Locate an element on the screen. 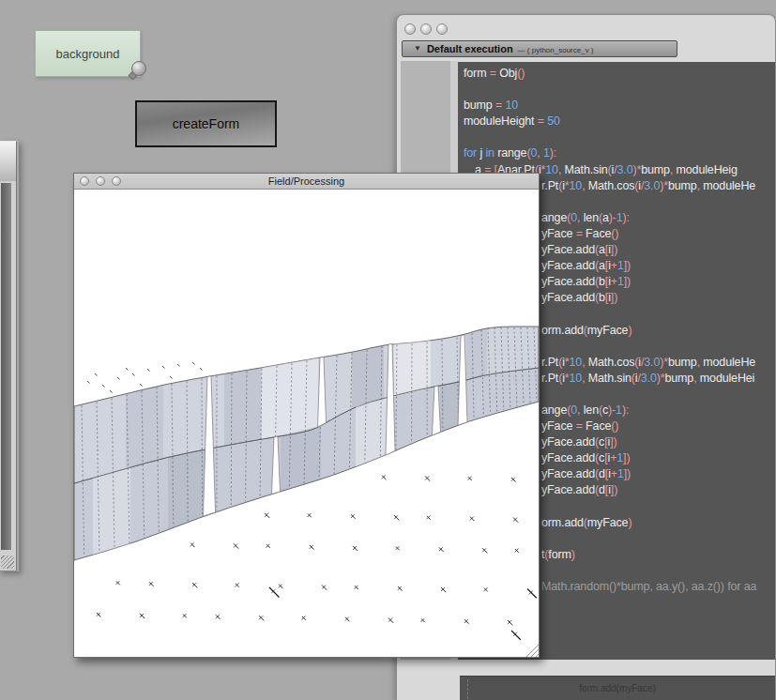 This screenshot has width=776, height=700. close-window-button is located at coordinates (410, 29).